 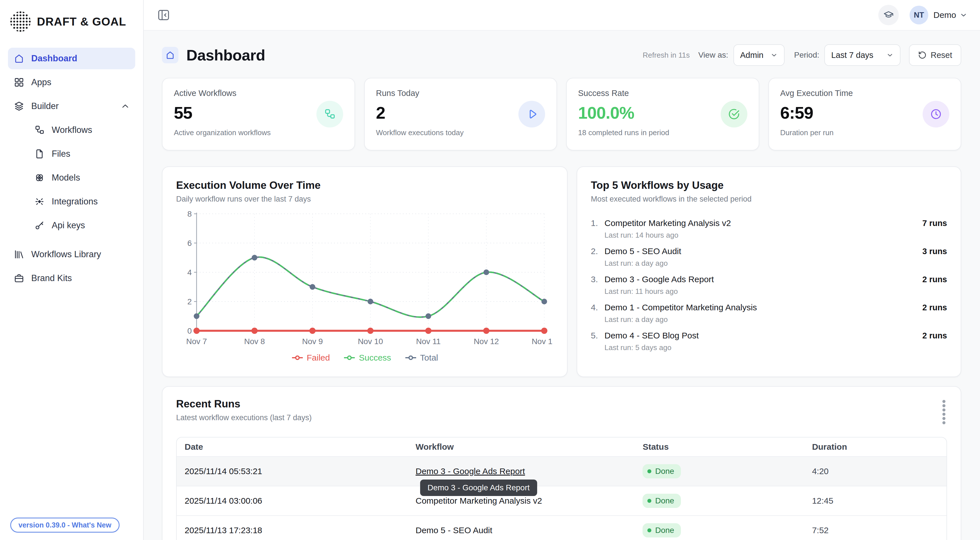 I want to click on list-item: 4.Demo 1 - Competitor Marketing Analysis…, so click(x=769, y=313).